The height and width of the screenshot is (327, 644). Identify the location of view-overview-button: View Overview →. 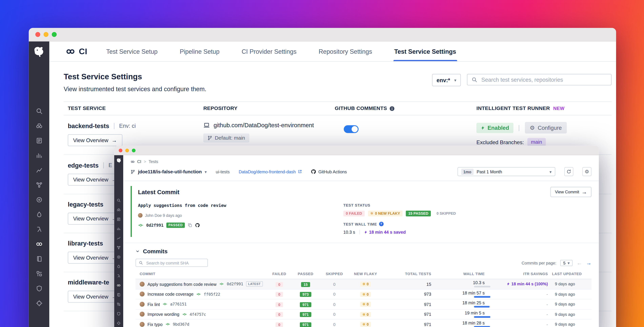
(95, 140).